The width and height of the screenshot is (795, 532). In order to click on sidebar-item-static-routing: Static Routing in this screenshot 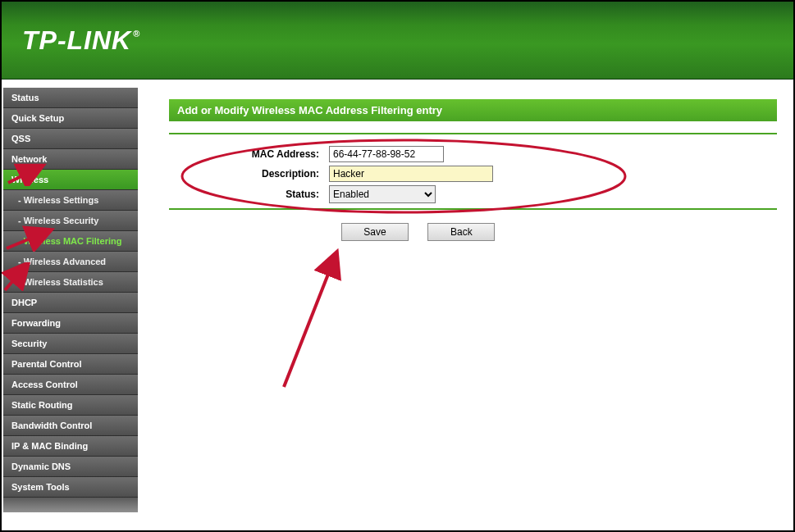, I will do `click(71, 405)`.